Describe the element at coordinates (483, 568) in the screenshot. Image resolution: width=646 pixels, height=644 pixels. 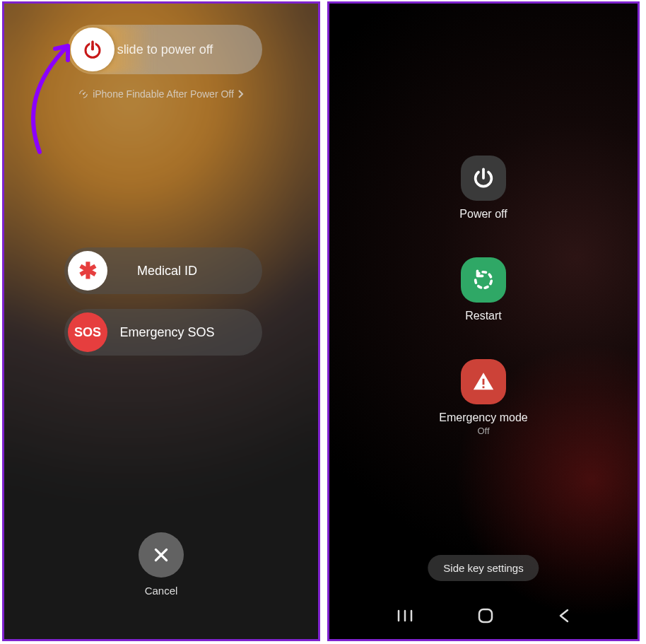
I see `side-key-settings-button: Side key settings` at that location.